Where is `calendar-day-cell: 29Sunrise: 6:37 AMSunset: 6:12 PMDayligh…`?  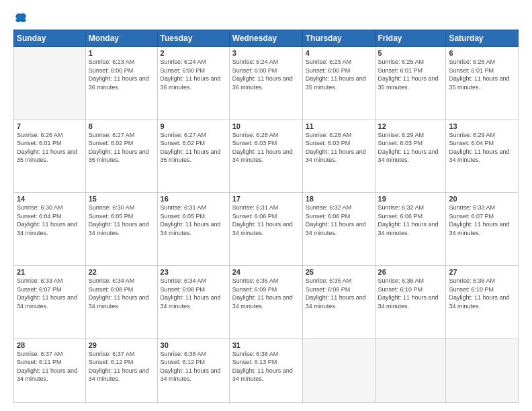 calendar-day-cell: 29Sunrise: 6:37 AMSunset: 6:12 PMDayligh… is located at coordinates (121, 371).